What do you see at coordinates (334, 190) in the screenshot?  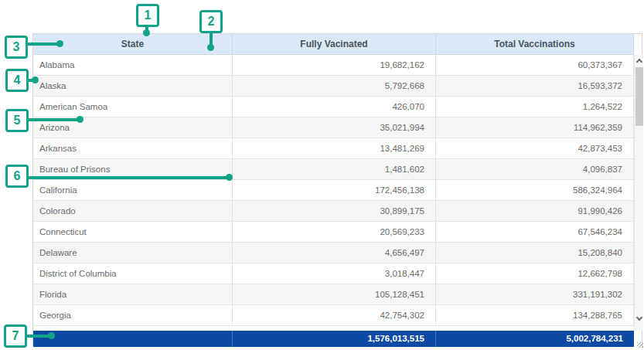 I see `table-row: California 172,456,138 586,324,964` at bounding box center [334, 190].